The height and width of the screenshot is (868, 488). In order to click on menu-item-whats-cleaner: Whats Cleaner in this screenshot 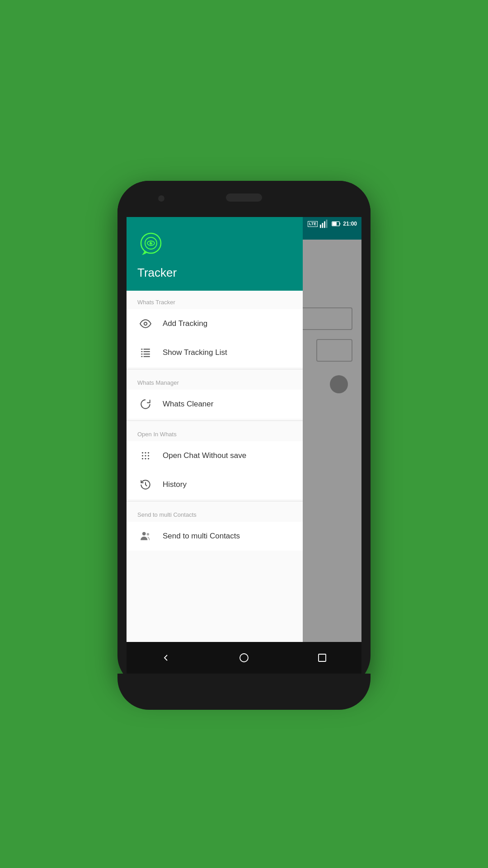, I will do `click(215, 404)`.